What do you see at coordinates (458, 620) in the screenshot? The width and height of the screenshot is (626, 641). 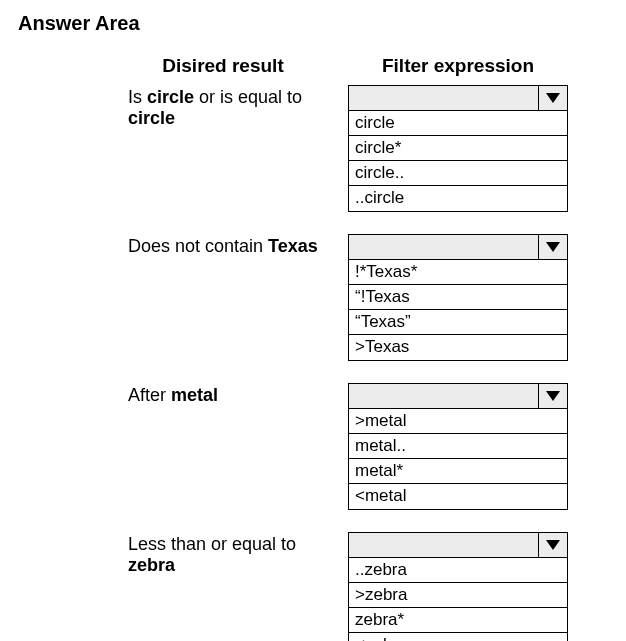 I see `dropdown-option: zebra*` at bounding box center [458, 620].